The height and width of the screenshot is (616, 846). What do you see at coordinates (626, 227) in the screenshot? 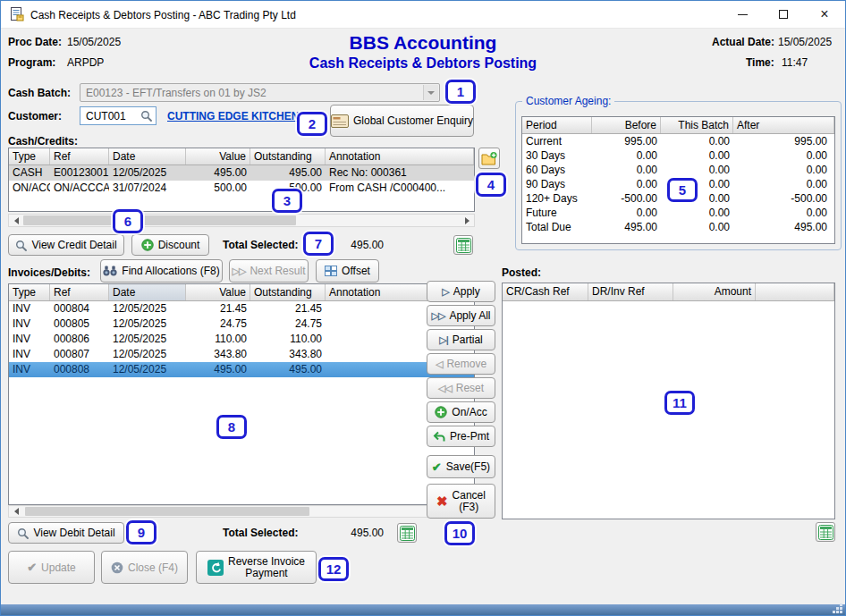
I see `ageing-before: 495.00` at bounding box center [626, 227].